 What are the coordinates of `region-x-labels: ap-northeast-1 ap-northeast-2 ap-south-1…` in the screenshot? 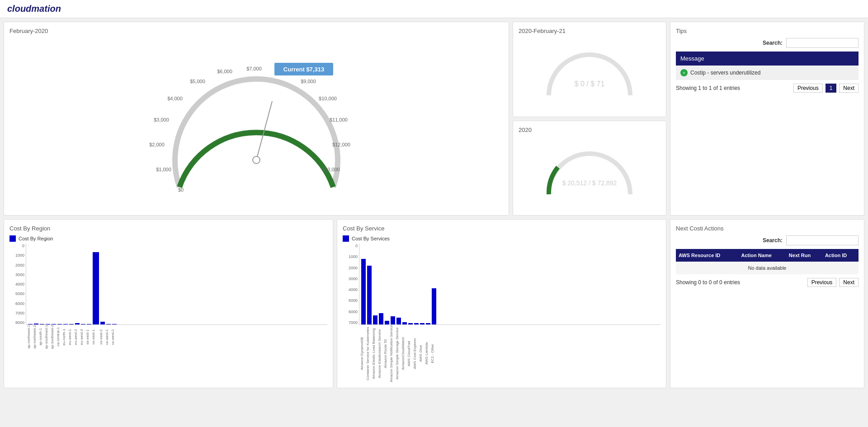 It's located at (176, 337).